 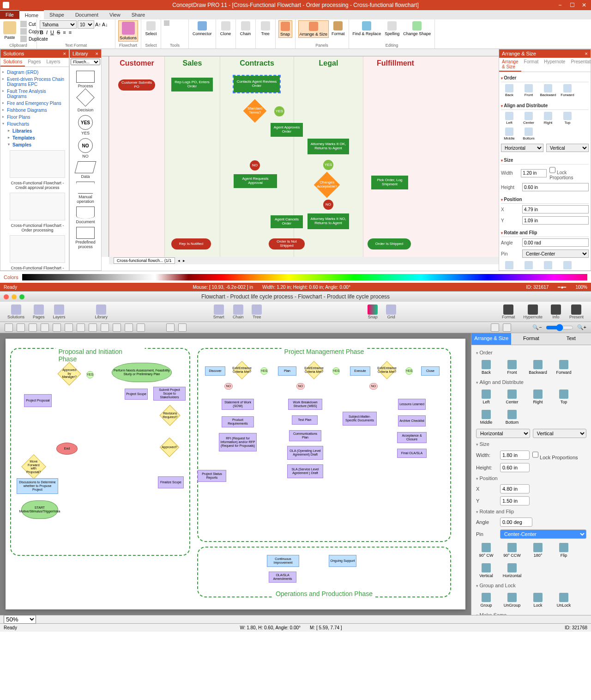 I want to click on mposition-section: Position, so click(x=531, y=478).